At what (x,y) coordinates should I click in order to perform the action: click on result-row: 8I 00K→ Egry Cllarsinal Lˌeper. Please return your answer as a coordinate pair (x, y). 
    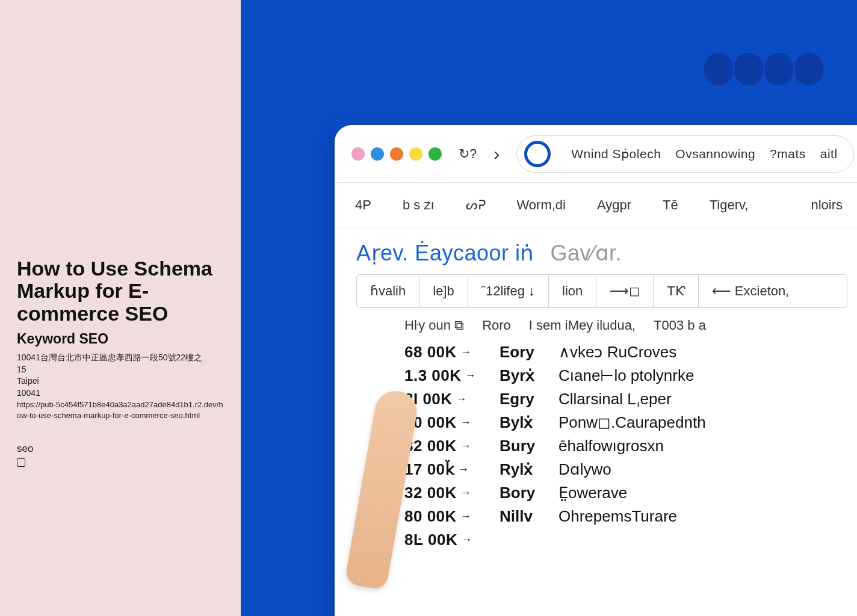
    Looking at the image, I should click on (626, 399).